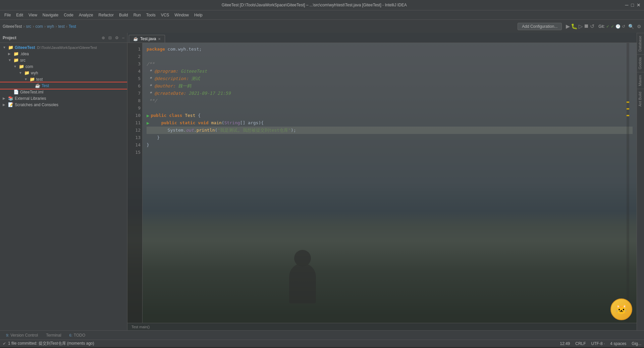  What do you see at coordinates (612, 26) in the screenshot?
I see `git-status: Git: ✓ ✓ 🕐 ↺` at bounding box center [612, 26].